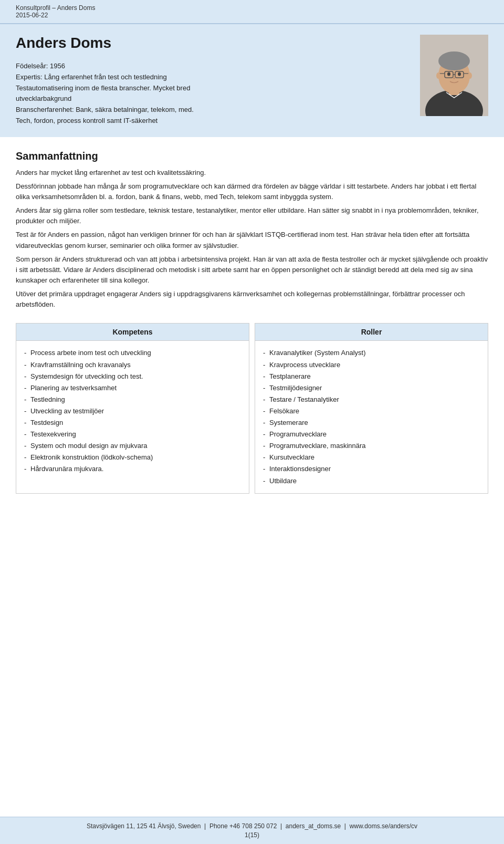 The image size is (504, 844). I want to click on roller-header: Roller, so click(372, 332).